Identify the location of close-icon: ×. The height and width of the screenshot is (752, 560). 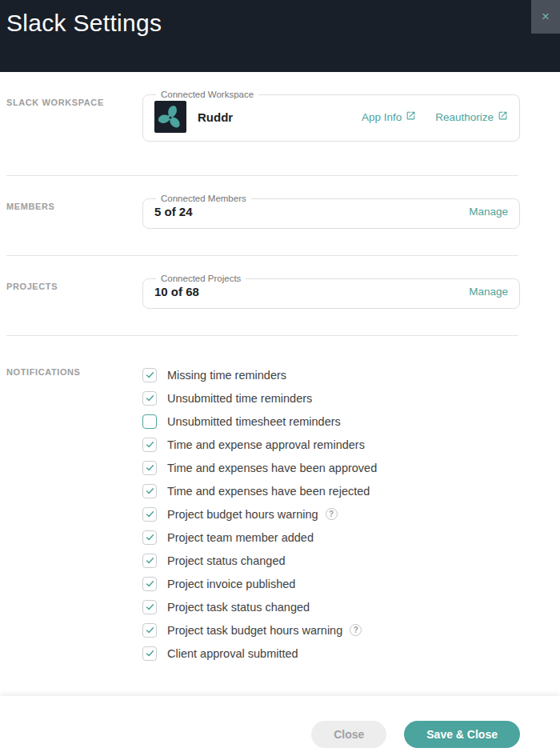
(546, 17).